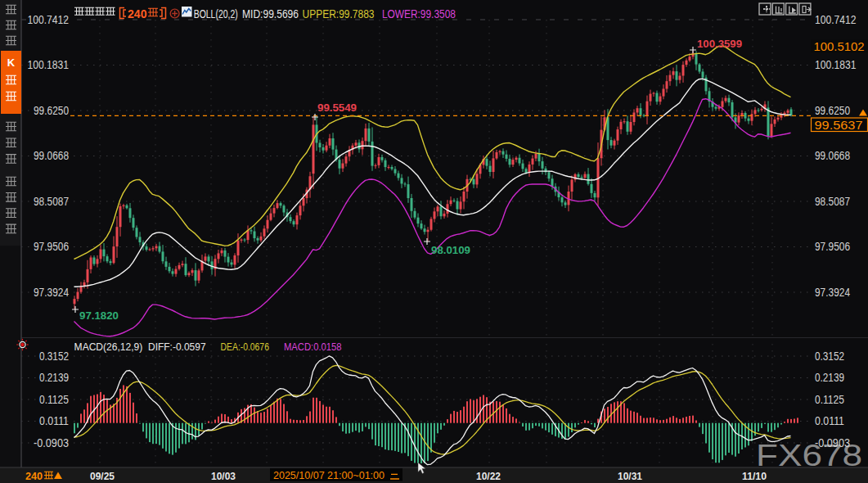 The width and height of the screenshot is (868, 483). I want to click on svg-text: K, so click(11, 62).